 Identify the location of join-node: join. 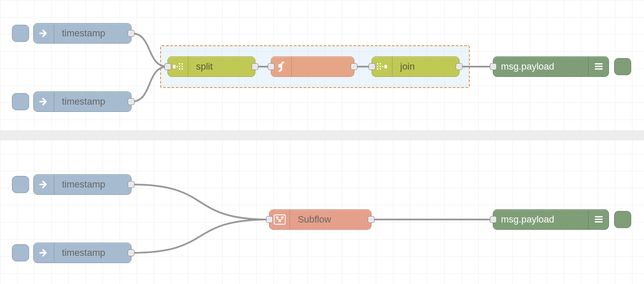
(416, 67).